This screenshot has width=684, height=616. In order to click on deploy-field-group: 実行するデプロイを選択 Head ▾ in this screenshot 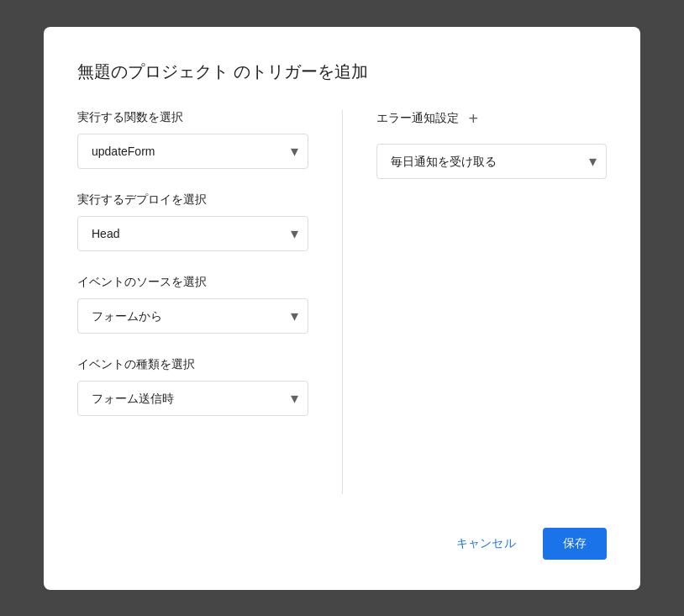, I will do `click(193, 222)`.